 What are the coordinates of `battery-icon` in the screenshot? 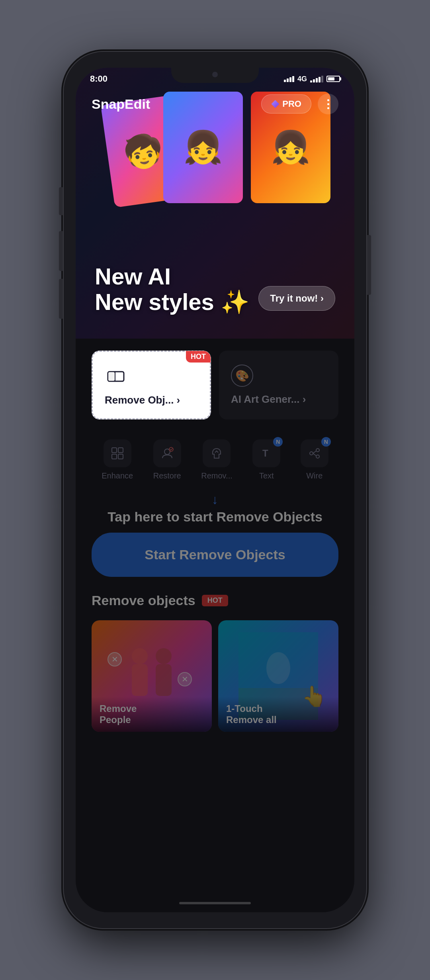 It's located at (333, 79).